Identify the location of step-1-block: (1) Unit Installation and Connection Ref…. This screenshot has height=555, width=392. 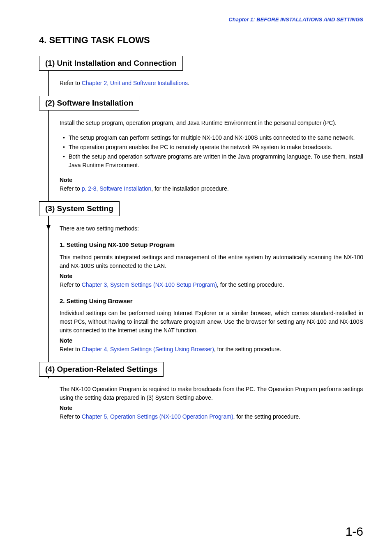
(201, 76).